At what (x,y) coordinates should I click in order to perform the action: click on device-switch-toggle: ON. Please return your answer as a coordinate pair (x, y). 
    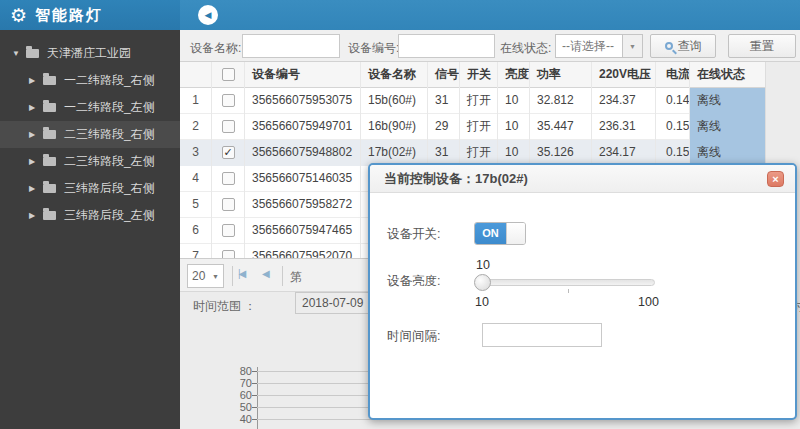
    Looking at the image, I should click on (500, 234).